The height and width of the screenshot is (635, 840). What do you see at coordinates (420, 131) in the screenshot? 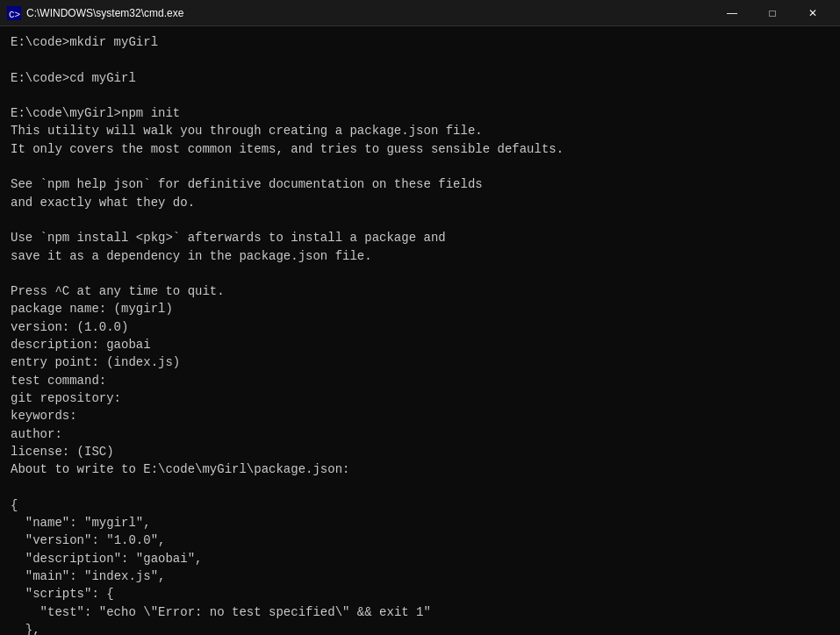
I see `terminal-line: This utility will walk you through creat…` at bounding box center [420, 131].